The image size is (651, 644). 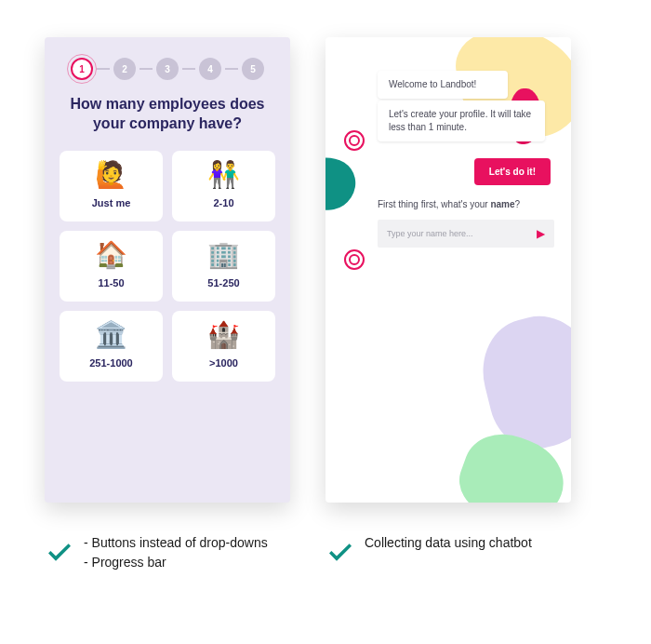 I want to click on lets-do-it-button: Let's do it!, so click(x=512, y=171).